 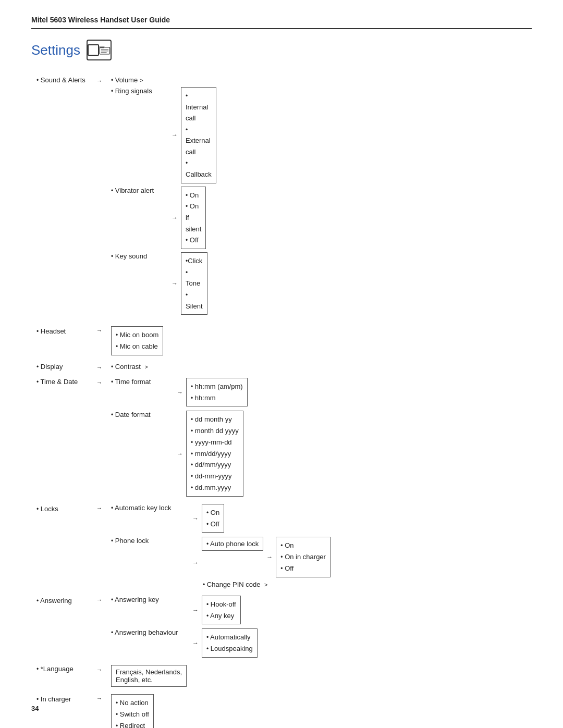 What do you see at coordinates (67, 698) in the screenshot?
I see `in-charger-label: • In charger` at bounding box center [67, 698].